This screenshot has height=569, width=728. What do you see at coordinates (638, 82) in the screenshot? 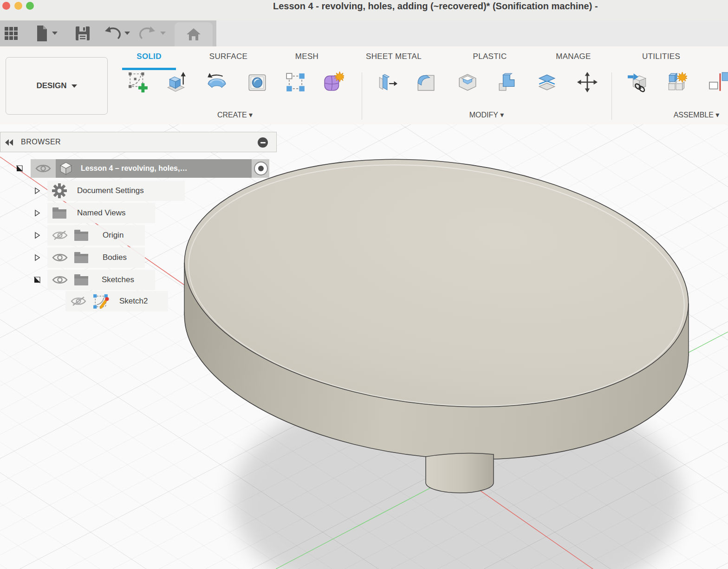
I see `insert-derive-icon` at bounding box center [638, 82].